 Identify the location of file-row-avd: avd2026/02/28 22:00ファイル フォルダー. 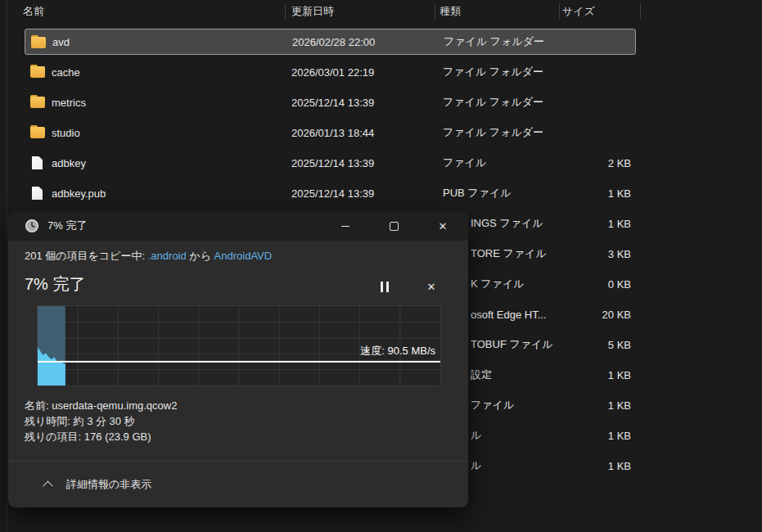
(331, 42).